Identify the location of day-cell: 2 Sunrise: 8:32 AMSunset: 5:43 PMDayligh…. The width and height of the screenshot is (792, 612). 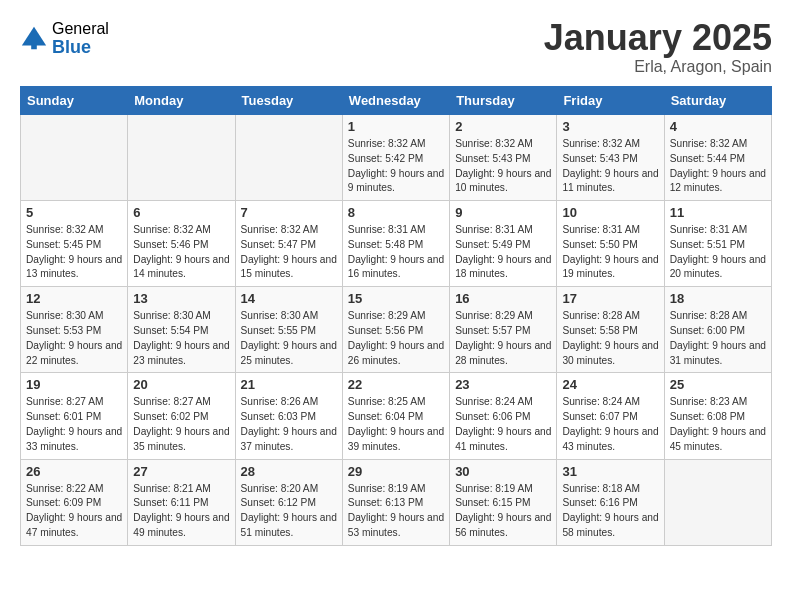
(504, 158).